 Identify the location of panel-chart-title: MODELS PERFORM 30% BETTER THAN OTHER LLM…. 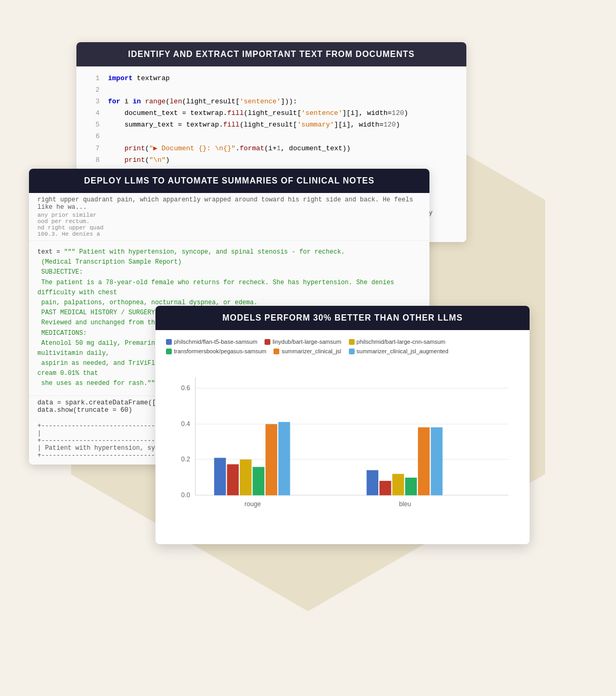
(343, 318).